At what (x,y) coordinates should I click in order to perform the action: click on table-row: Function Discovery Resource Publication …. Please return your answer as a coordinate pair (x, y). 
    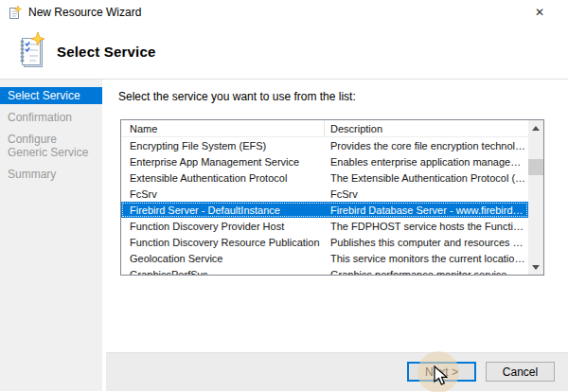
    Looking at the image, I should click on (325, 242).